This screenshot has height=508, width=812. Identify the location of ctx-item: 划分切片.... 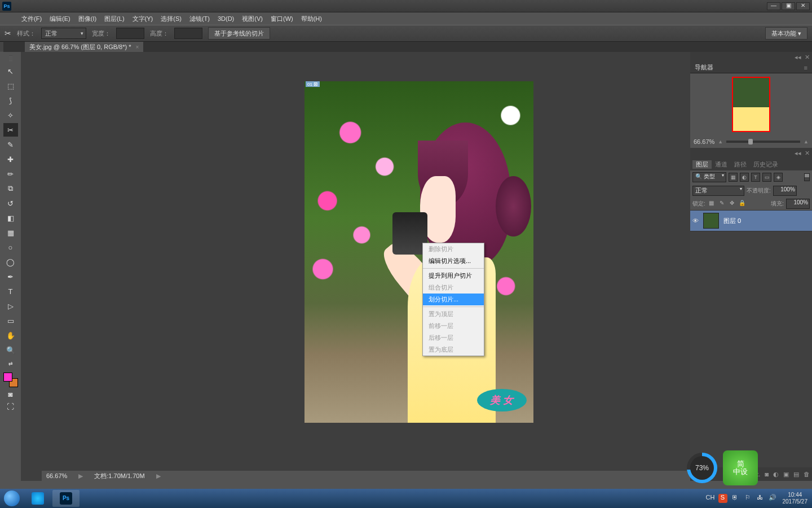
(453, 299).